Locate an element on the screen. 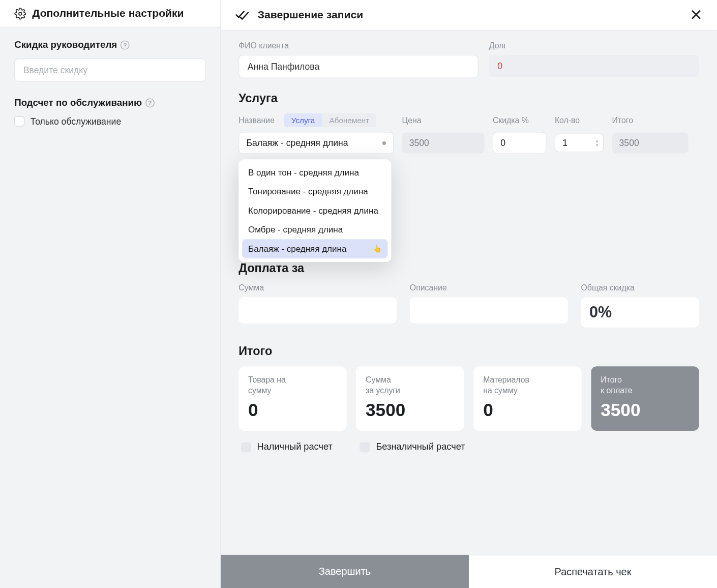 Image resolution: width=717 pixels, height=588 pixels. total-discount-value: 0% is located at coordinates (640, 312).